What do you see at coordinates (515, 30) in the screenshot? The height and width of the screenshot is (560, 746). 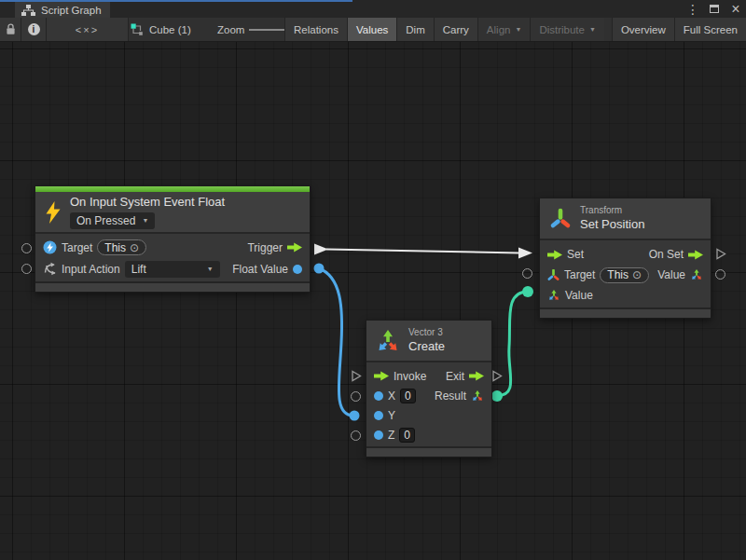 I see `toolbar-right-group: Relations Values Dim Carry Align▼ Distri…` at bounding box center [515, 30].